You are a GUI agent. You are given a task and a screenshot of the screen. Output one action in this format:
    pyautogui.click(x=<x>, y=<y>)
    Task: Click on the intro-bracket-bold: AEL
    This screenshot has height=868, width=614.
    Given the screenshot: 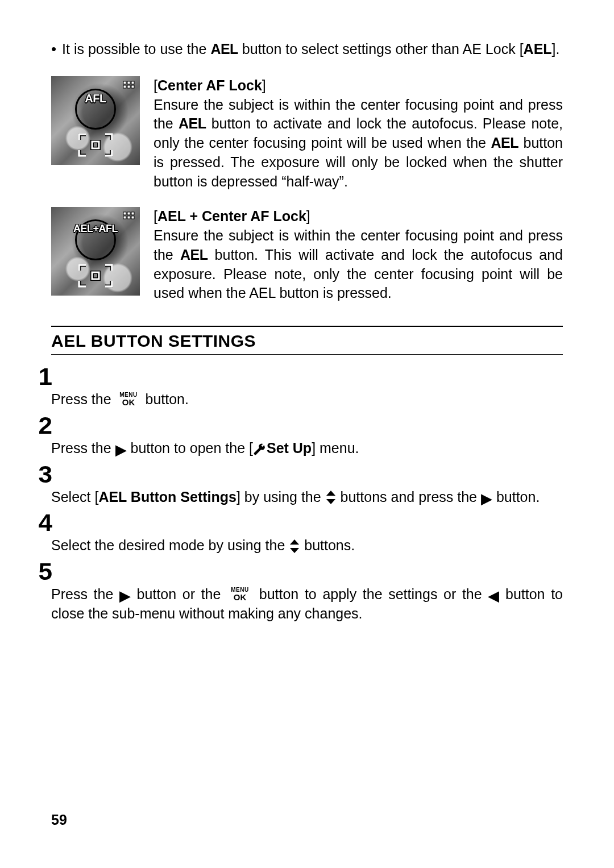 What is the action you would take?
    pyautogui.click(x=538, y=49)
    